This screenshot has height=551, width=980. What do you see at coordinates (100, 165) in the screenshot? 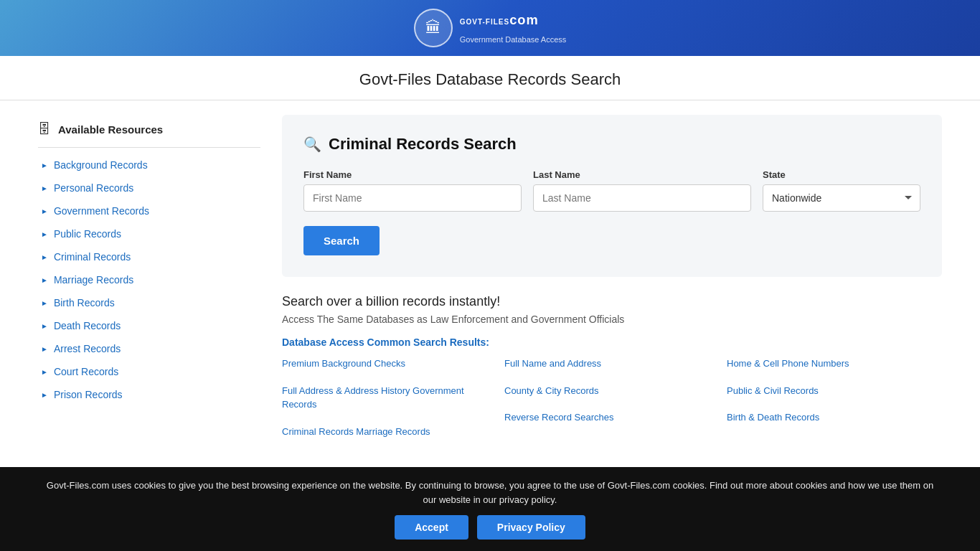
I see `sidebar-item-label: Background Records` at bounding box center [100, 165].